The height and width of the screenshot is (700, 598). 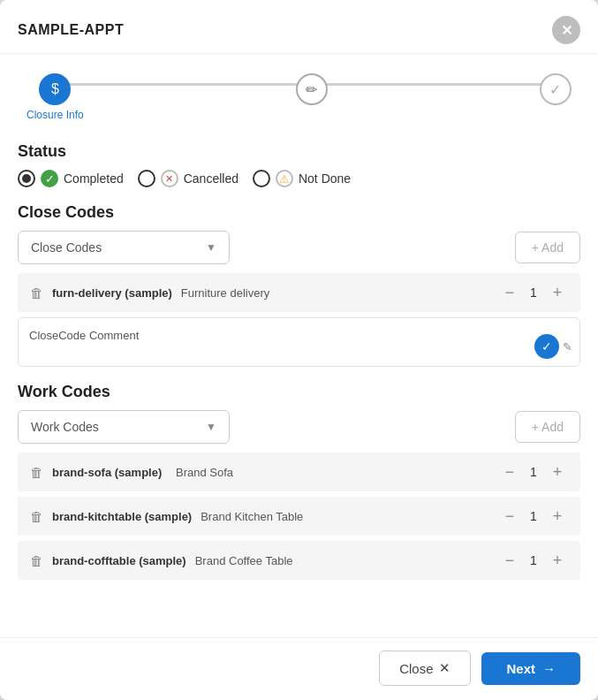 I want to click on work-codes-dropdown: Work Codes ▼, so click(x=124, y=427).